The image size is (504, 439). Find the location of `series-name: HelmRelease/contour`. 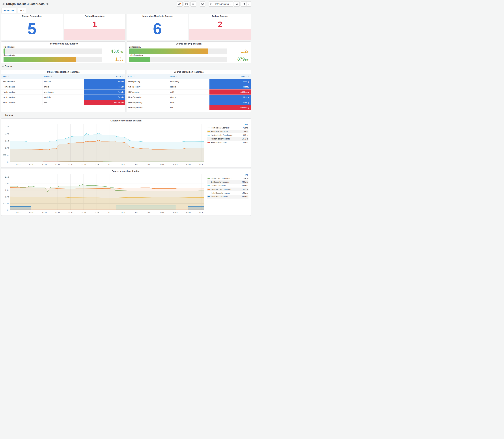

series-name: HelmRelease/contour is located at coordinates (227, 128).